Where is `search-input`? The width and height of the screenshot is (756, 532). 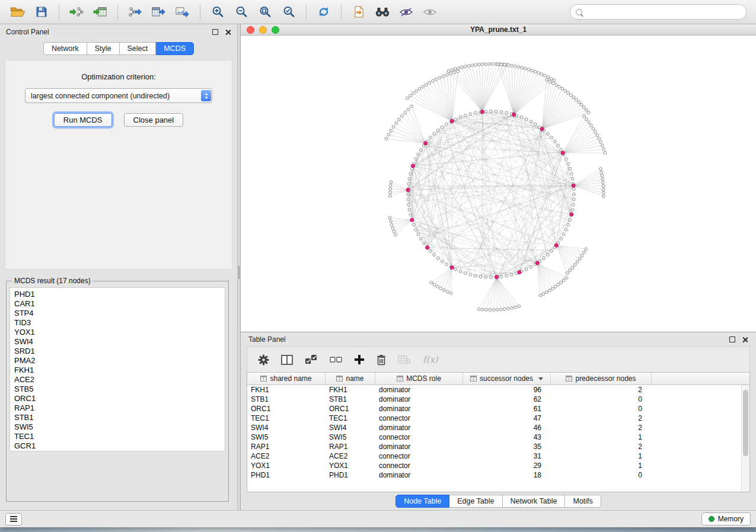 search-input is located at coordinates (663, 12).